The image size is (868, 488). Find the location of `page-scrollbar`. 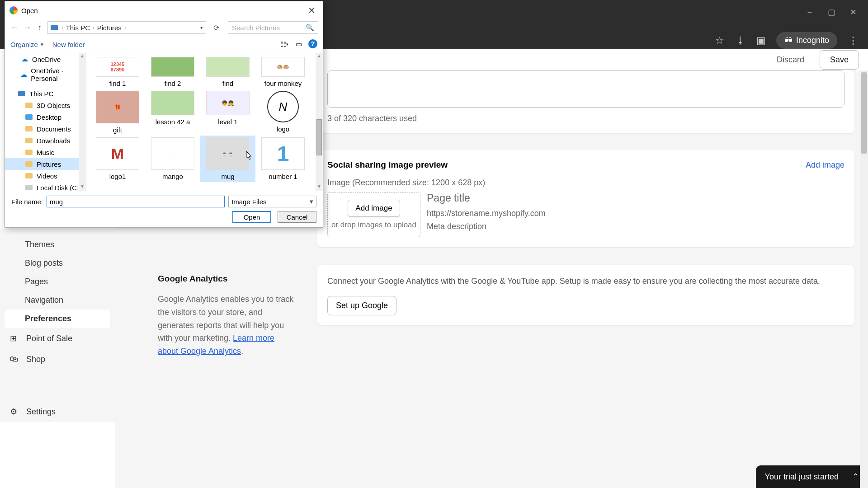

page-scrollbar is located at coordinates (864, 279).